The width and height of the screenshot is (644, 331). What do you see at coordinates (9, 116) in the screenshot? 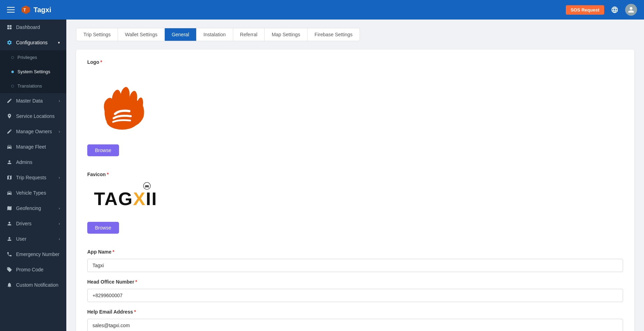
I see `location-icon` at bounding box center [9, 116].